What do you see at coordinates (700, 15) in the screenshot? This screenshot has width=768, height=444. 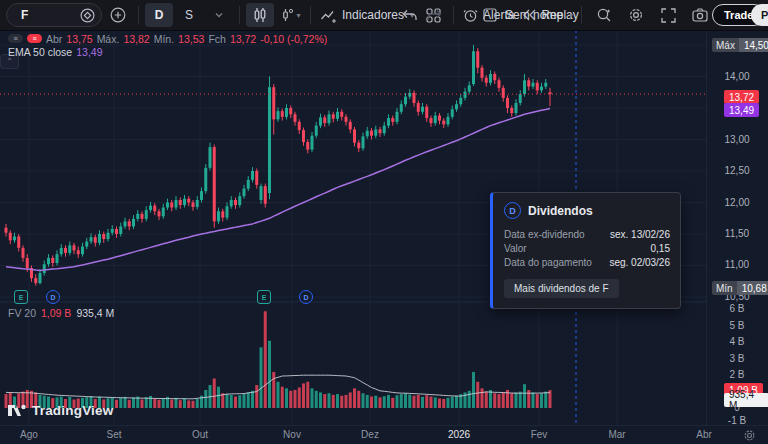 I see `camera-icon` at bounding box center [700, 15].